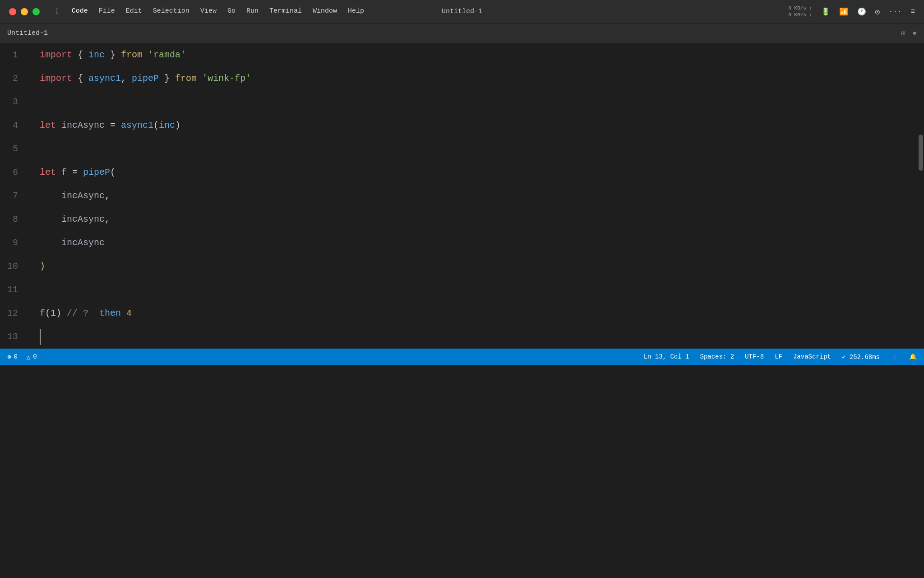 This screenshot has width=924, height=578. I want to click on string-wink-fp: 'wink-fp', so click(226, 79).